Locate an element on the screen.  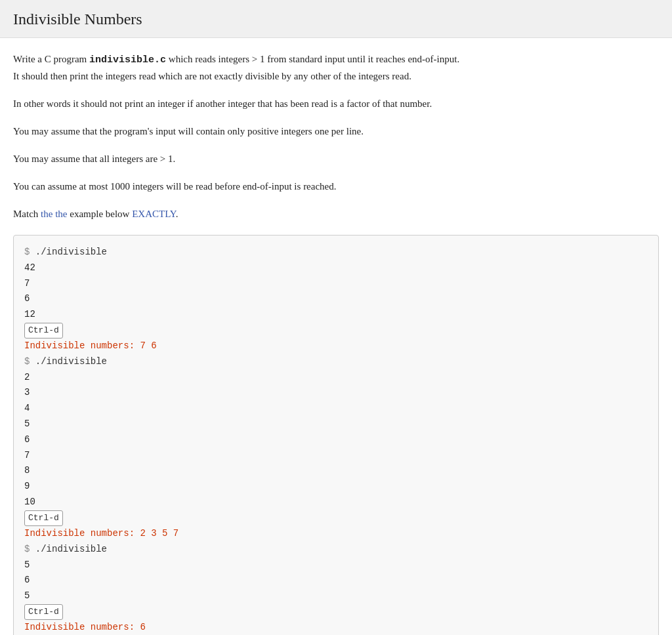
ctrl-d-1: Ctrl-d is located at coordinates (336, 331).